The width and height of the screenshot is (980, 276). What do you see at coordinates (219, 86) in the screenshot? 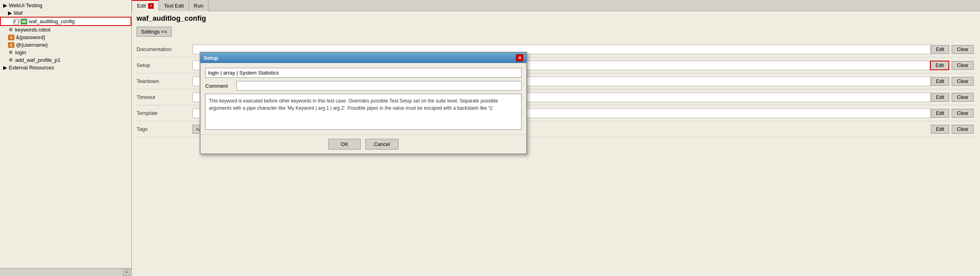
I see `modal-comment-label: Comment` at bounding box center [219, 86].